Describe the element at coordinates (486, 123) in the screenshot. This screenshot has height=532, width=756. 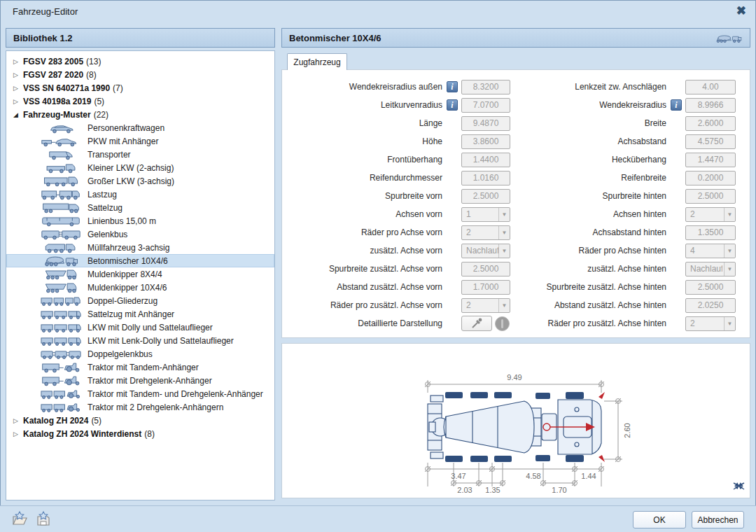
I see `field-slot: 9.4870` at that location.